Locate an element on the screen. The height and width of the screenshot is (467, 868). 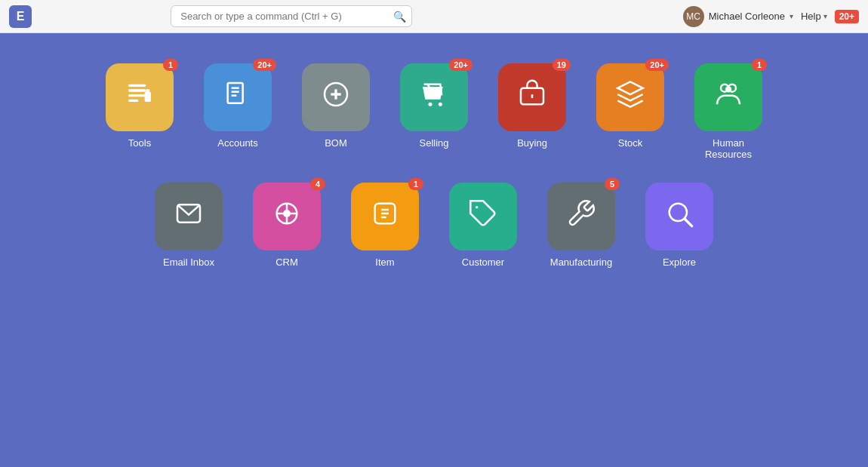
app-icon-buying: 19 is located at coordinates (532, 97).